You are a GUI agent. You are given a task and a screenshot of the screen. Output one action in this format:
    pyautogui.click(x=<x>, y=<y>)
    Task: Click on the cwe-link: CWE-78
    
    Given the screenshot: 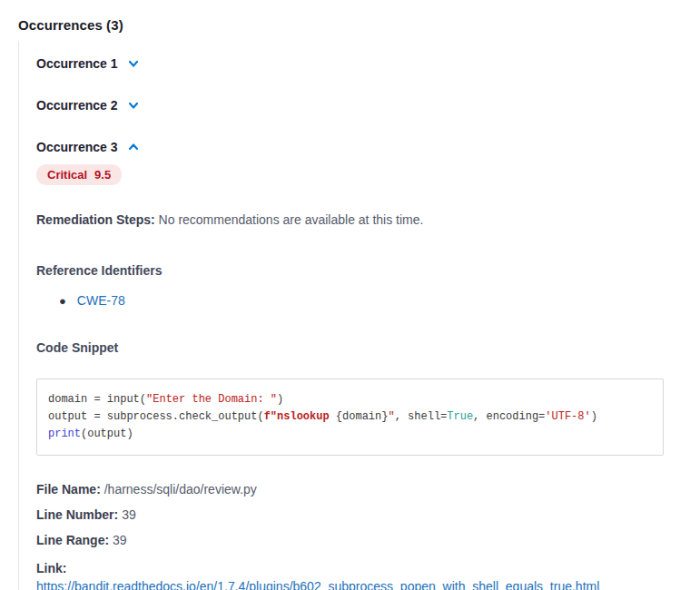 What is the action you would take?
    pyautogui.click(x=102, y=300)
    